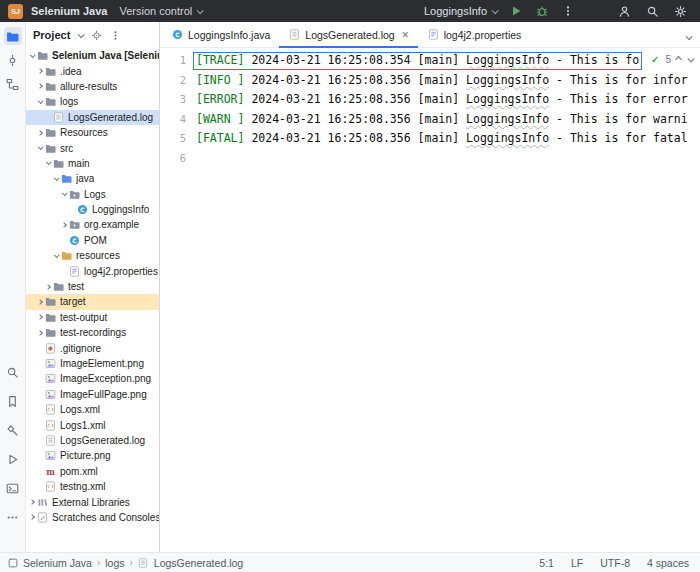 This screenshot has height=572, width=700. Describe the element at coordinates (92, 70) in the screenshot. I see `tree-item-idea: .idea` at that location.